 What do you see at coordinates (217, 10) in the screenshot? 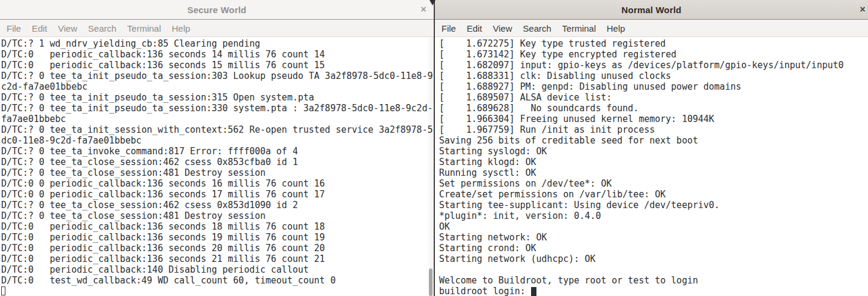
I see `titlebar-secure-world: Secure World ×` at bounding box center [217, 10].